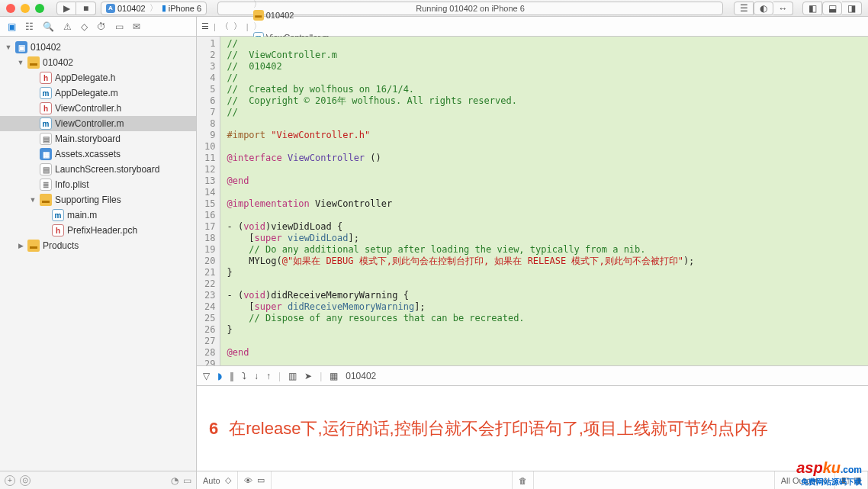  Describe the element at coordinates (832, 8) in the screenshot. I see `panel-toggle-segment: ◧ ⬓ ◨` at that location.